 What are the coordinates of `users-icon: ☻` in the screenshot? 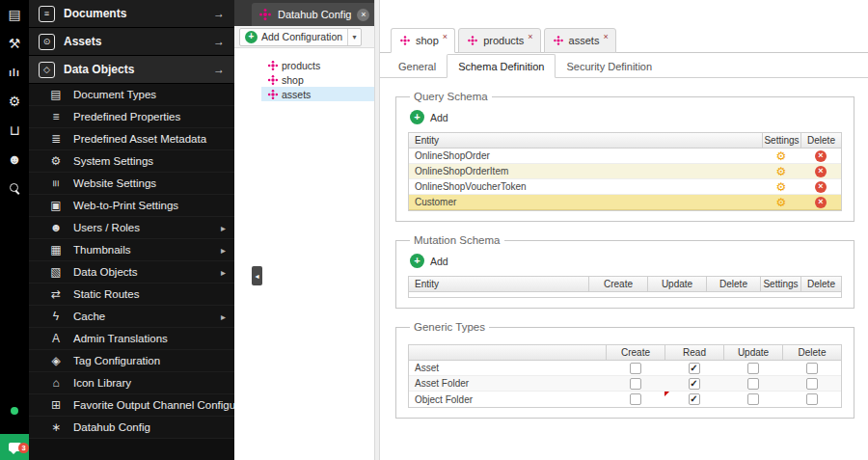 It's located at (14, 159).